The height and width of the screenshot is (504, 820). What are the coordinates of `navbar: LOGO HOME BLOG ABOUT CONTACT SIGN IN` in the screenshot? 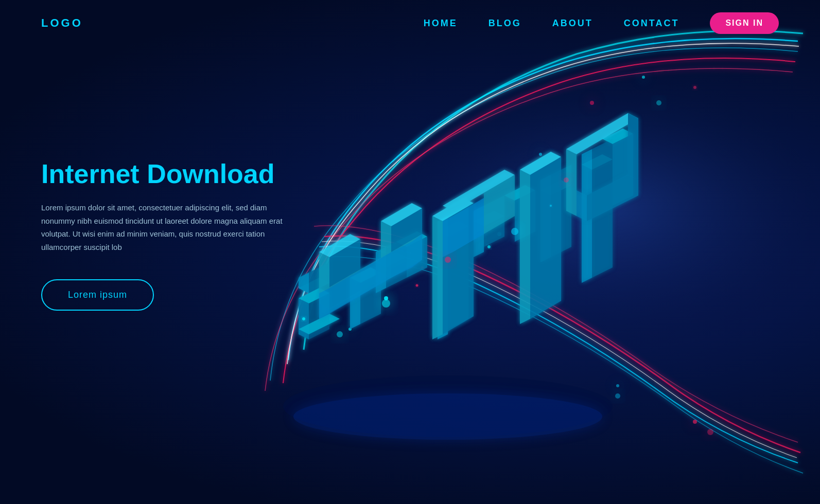 It's located at (410, 23).